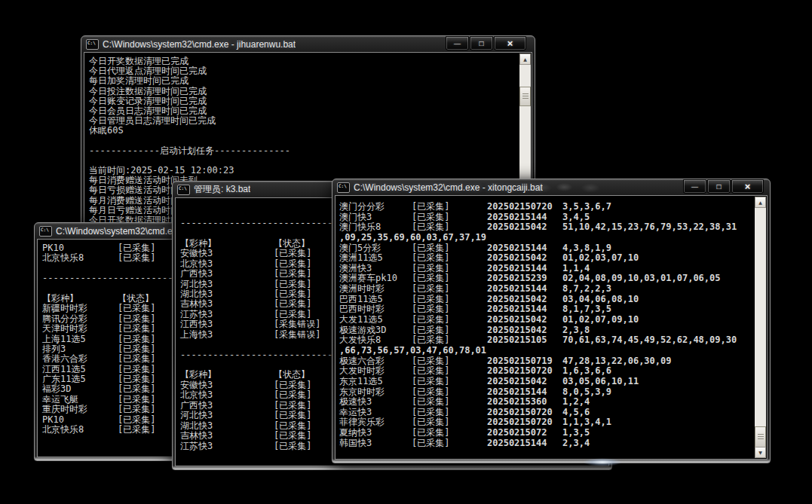 The width and height of the screenshot is (812, 504). Describe the element at coordinates (80, 389) in the screenshot. I see `lottery-name: 福彩3D` at that location.